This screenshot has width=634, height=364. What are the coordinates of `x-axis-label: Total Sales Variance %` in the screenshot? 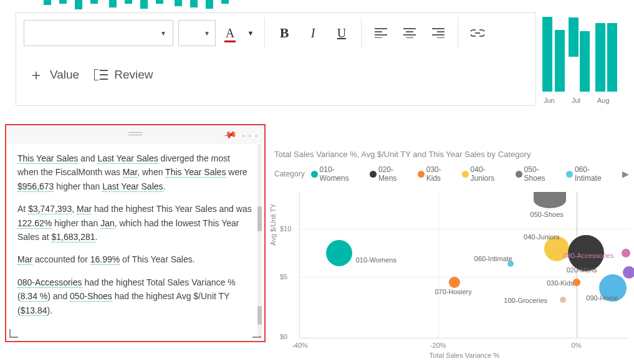 It's located at (464, 355).